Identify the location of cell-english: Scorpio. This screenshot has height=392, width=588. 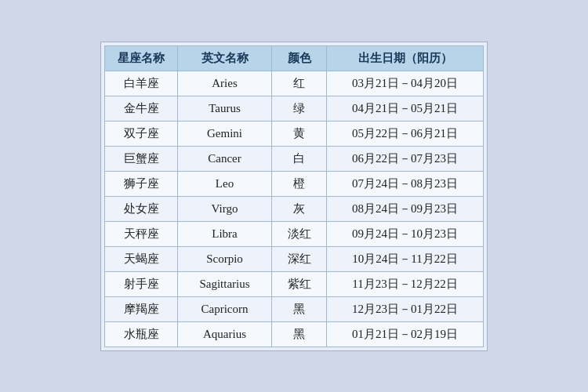
(225, 259).